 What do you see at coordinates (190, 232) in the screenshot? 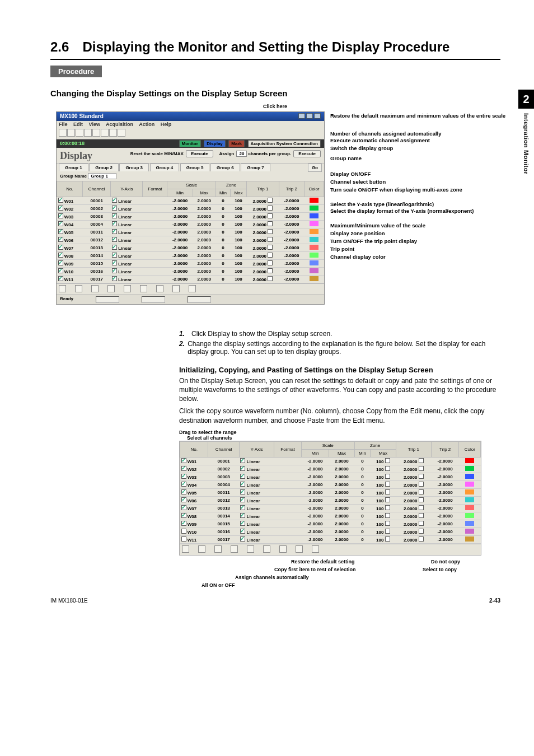
I see `table-row: W0500011 Linear-2.00002.000001002.0000 -…` at bounding box center [190, 232].